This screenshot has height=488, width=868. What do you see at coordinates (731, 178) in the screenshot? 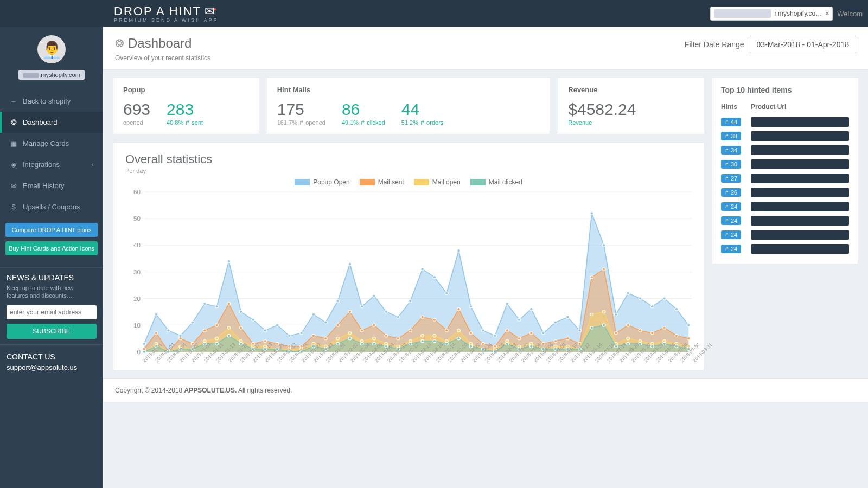
I see `hint-count-badge: ↱27` at bounding box center [731, 178].